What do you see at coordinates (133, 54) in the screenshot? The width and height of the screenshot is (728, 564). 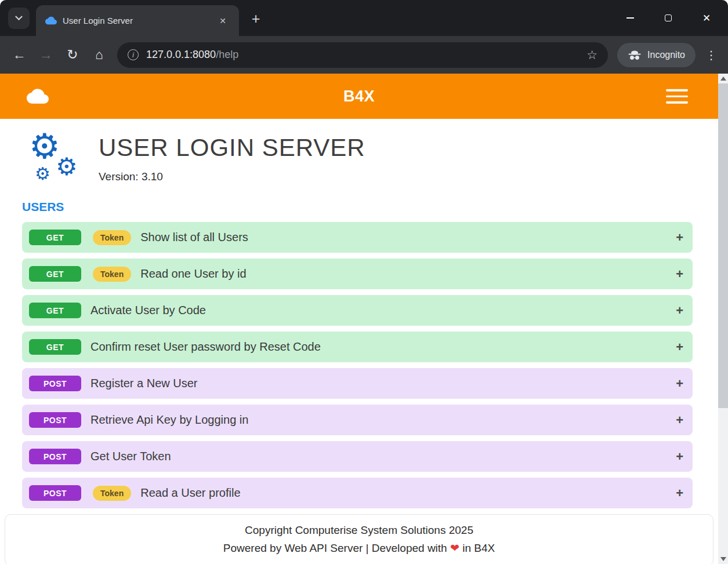 I see `info-icon: i` at bounding box center [133, 54].